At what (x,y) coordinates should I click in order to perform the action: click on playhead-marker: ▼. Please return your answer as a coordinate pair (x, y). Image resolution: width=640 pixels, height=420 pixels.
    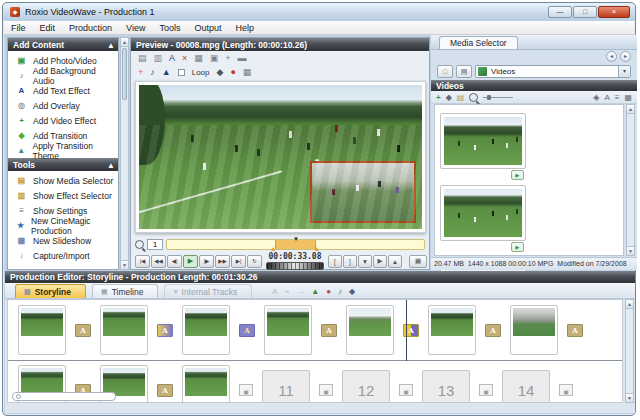
    Looking at the image, I should click on (296, 239).